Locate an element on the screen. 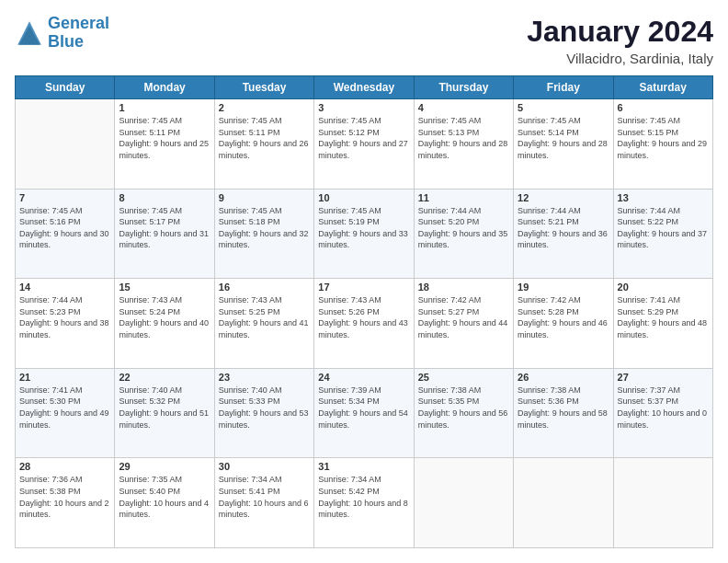 The height and width of the screenshot is (563, 728). day-info: Sunrise: 7:45 AMSunset: 5:13 PMDaylight:… is located at coordinates (463, 138).